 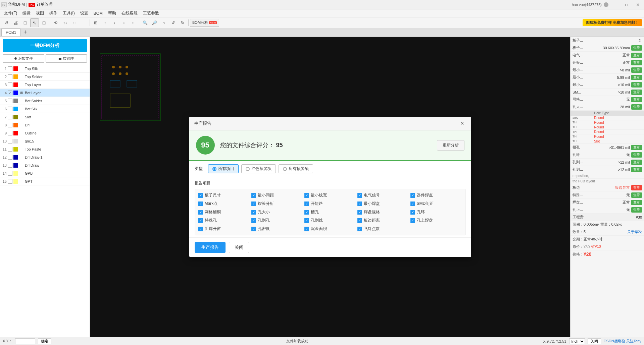 What do you see at coordinates (635, 232) in the screenshot?
I see `about-link: 关于华秋` at bounding box center [635, 232].